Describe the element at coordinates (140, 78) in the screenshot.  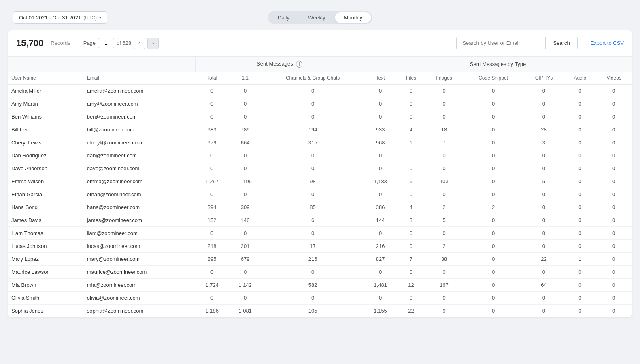
I see `col-email: Email` at that location.